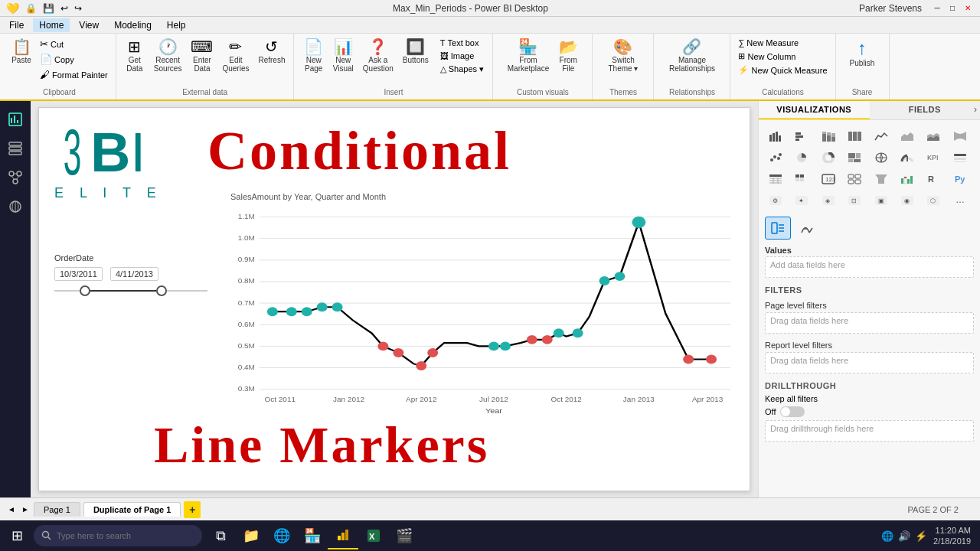  I want to click on viz-clustered-bar, so click(802, 136).